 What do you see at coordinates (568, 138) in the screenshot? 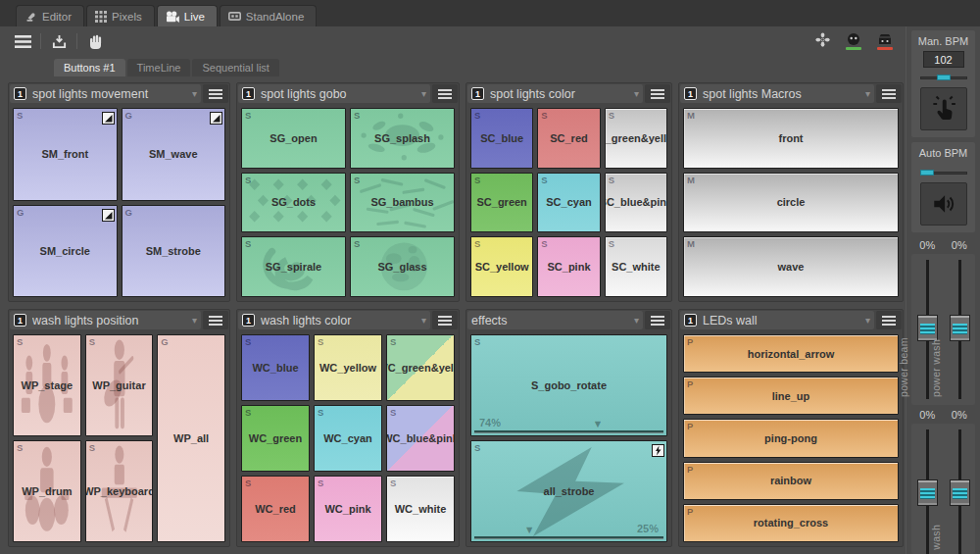
I see `scene-button-sc-red: SSC_red` at bounding box center [568, 138].